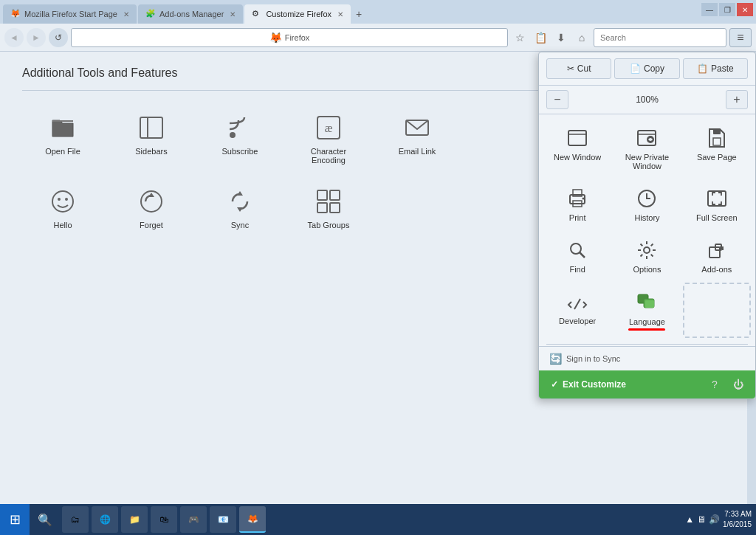 Image resolution: width=756 pixels, height=535 pixels. I want to click on taskbar-firefox: 🦊, so click(252, 520).